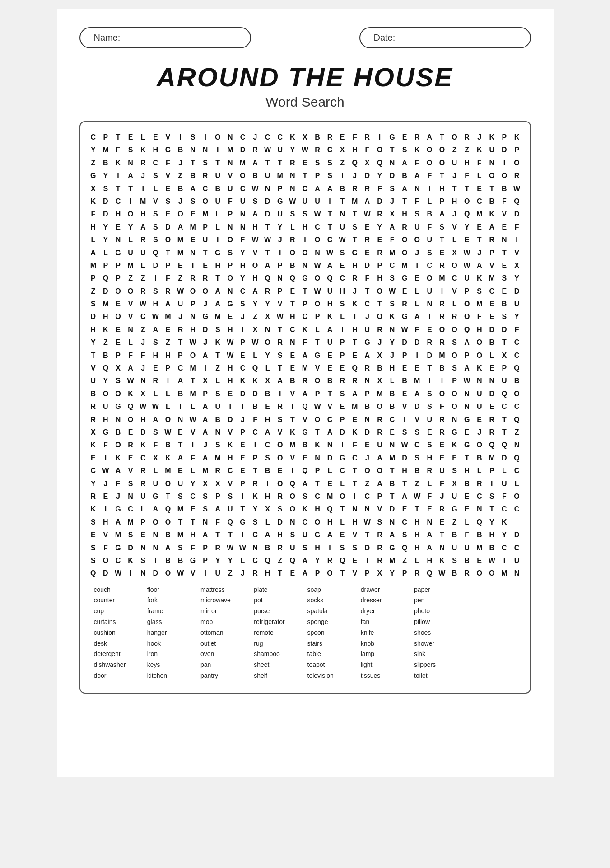  What do you see at coordinates (438, 676) in the screenshot?
I see `word-item: toilet` at bounding box center [438, 676].